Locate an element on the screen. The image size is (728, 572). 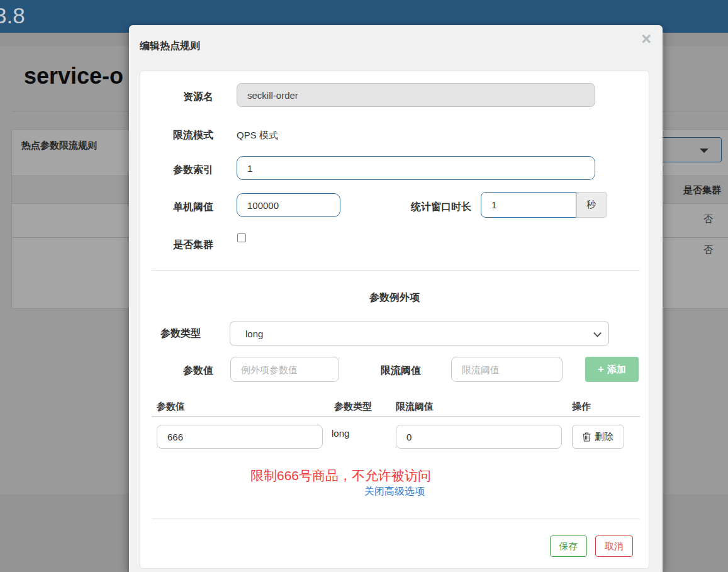
resource-input is located at coordinates (416, 95).